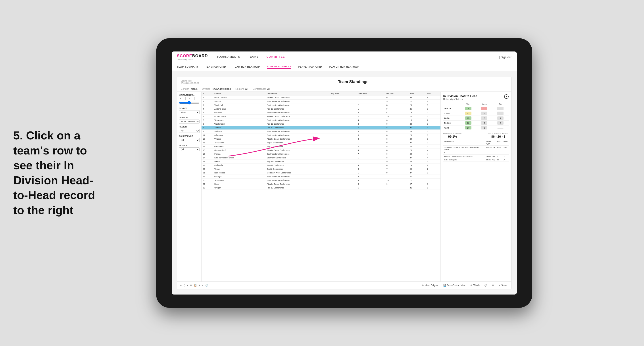 Image resolution: width=644 pixels, height=346 pixels. I want to click on sub-nav-player-summary: PLAYER SUMMARY, so click(279, 67).